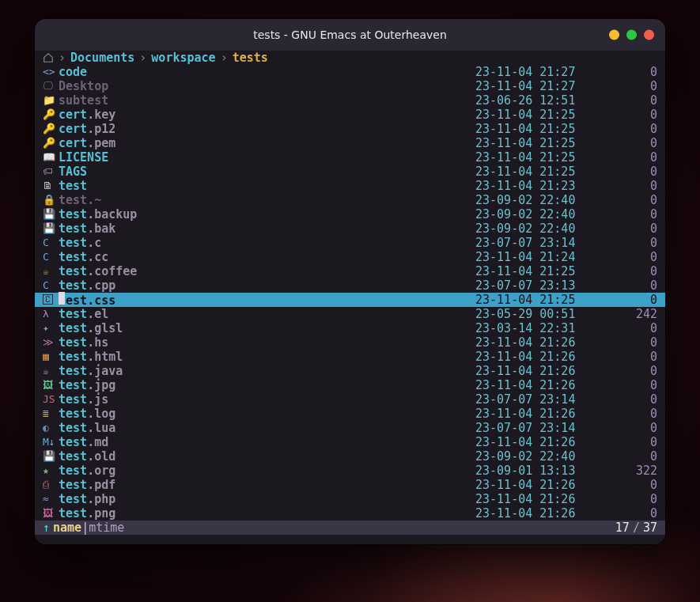 The width and height of the screenshot is (700, 602). I want to click on file-row: 🗎test23-11-04 21:230, so click(350, 186).